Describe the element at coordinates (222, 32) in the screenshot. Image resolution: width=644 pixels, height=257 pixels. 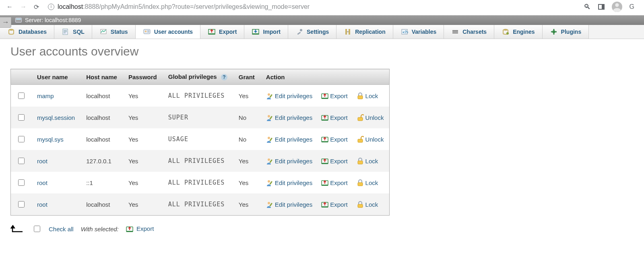
I see `tab-export: Export` at that location.